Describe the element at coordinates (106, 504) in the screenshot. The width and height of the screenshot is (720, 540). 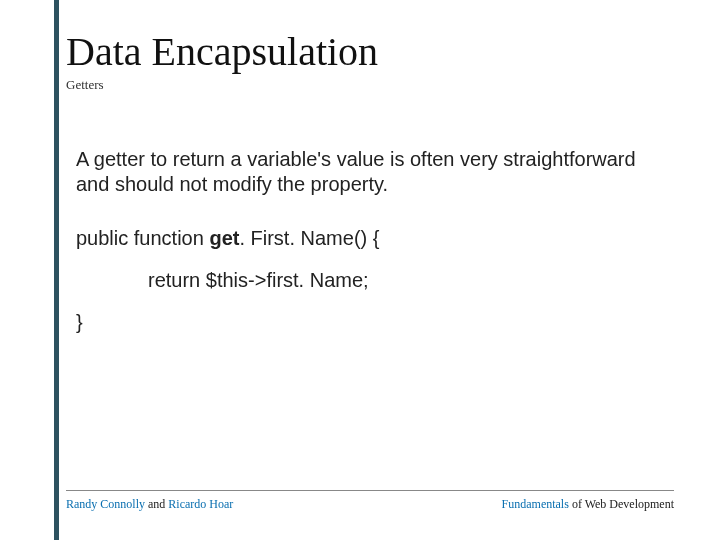
I see `author-link-1: Randy Connolly` at that location.